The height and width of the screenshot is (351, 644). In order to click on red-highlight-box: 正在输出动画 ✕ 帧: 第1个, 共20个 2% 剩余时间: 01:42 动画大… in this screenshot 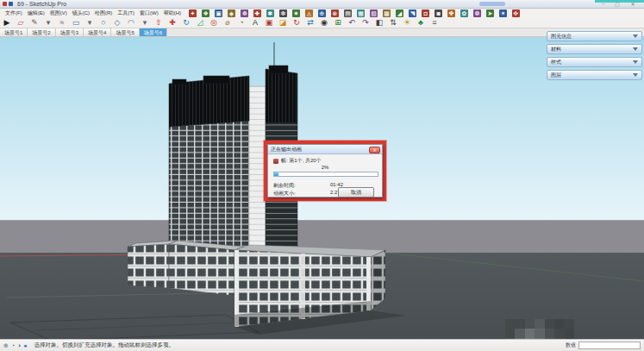, I will do `click(325, 171)`.